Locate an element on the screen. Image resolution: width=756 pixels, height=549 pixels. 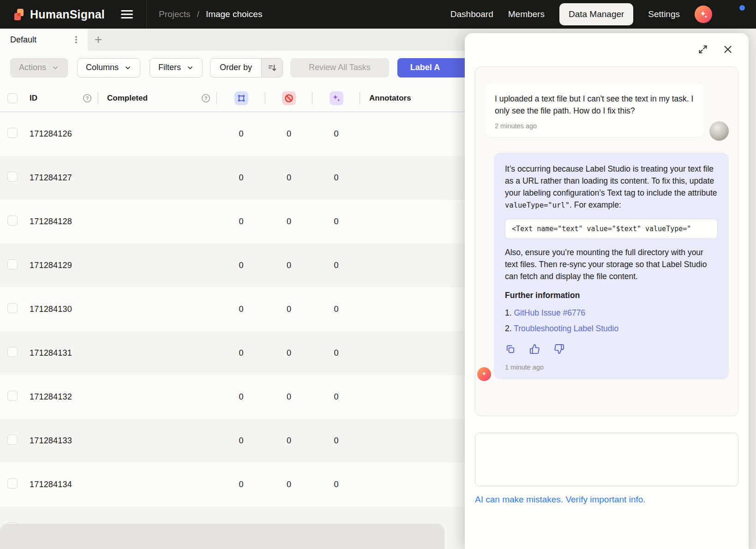
nav-item-settings: Settings is located at coordinates (664, 14).